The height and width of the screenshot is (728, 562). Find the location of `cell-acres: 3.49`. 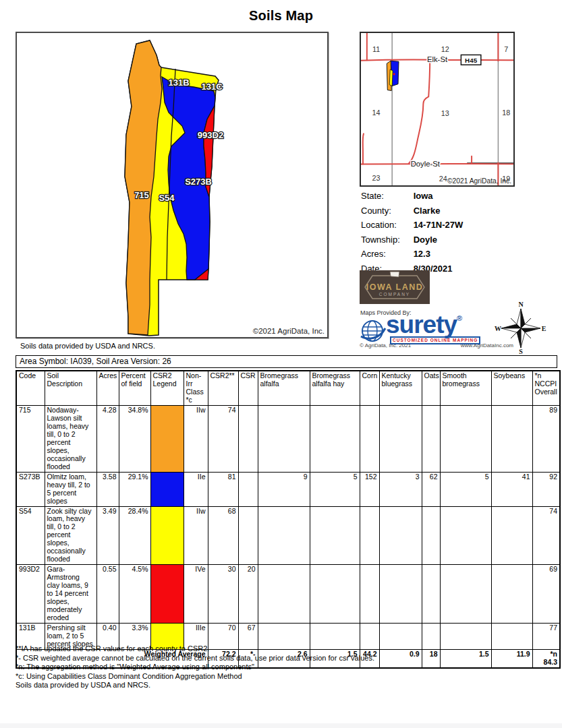

cell-acres: 3.49 is located at coordinates (108, 535).